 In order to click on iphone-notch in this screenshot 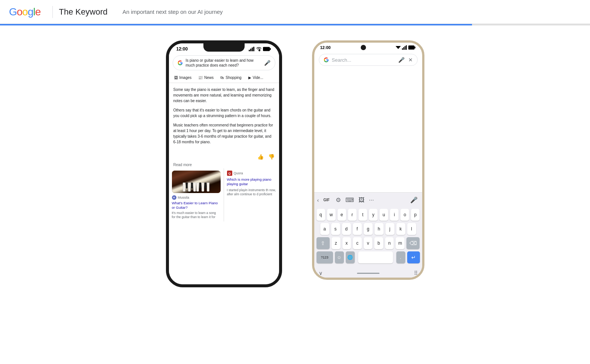, I will do `click(224, 48)`.